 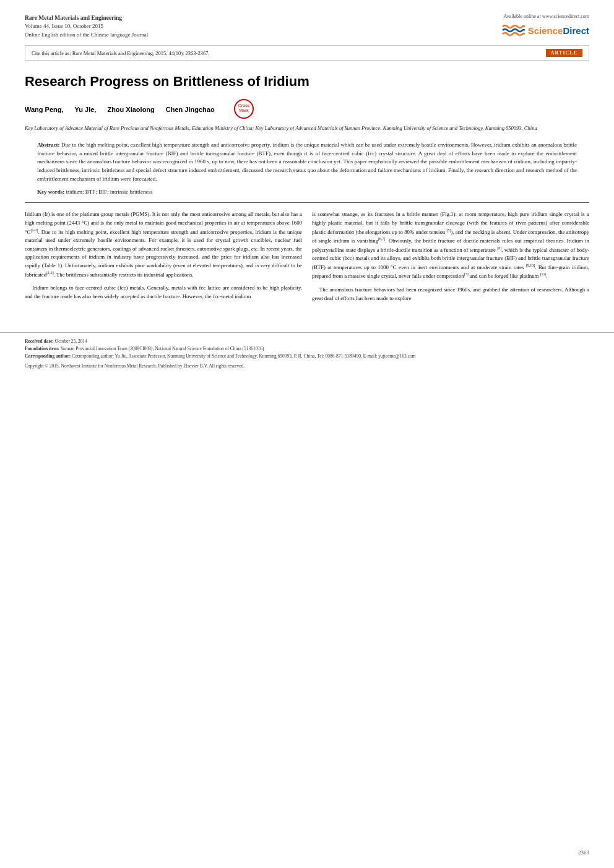 I want to click on abstract-content: Due to the high melting point, excellent…, so click(x=307, y=162).